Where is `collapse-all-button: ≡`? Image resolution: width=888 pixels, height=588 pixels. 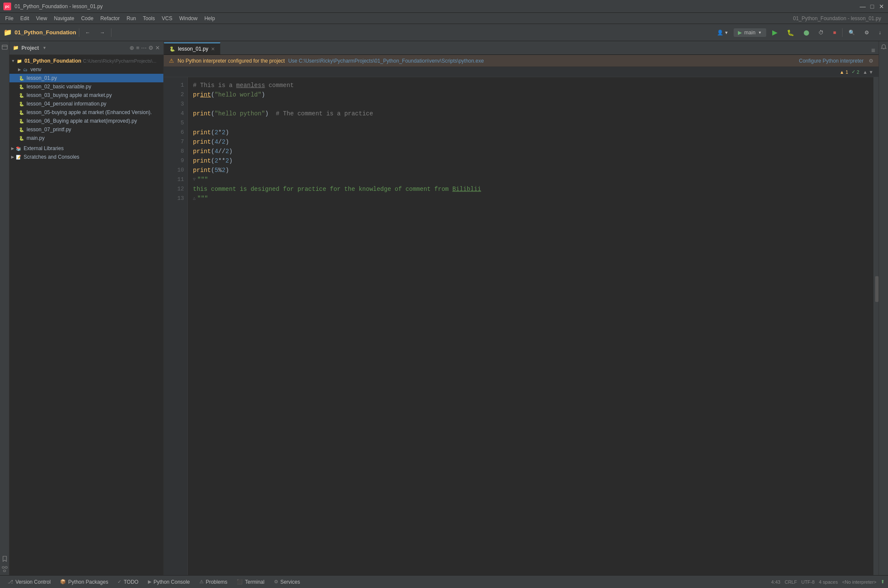
collapse-all-button: ≡ is located at coordinates (138, 48).